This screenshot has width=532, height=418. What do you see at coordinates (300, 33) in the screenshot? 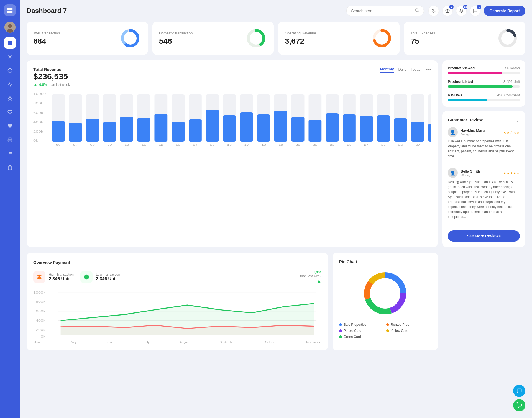
I see `stat-label-2: Operating Revenue` at bounding box center [300, 33].